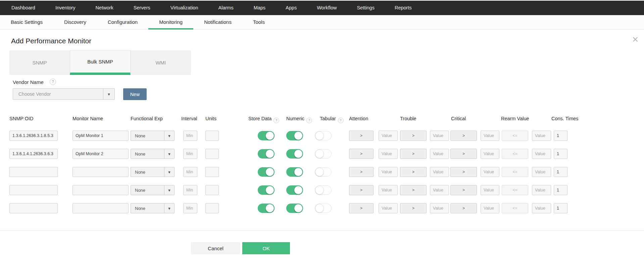 The height and width of the screenshot is (265, 644). I want to click on topnav-item-servers: Servers, so click(142, 8).